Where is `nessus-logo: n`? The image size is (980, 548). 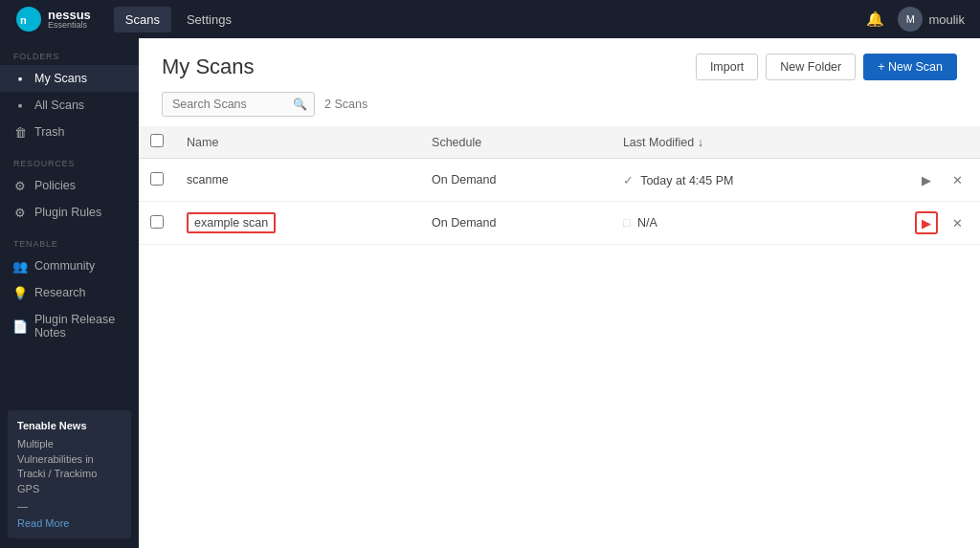
nessus-logo: n is located at coordinates (29, 19).